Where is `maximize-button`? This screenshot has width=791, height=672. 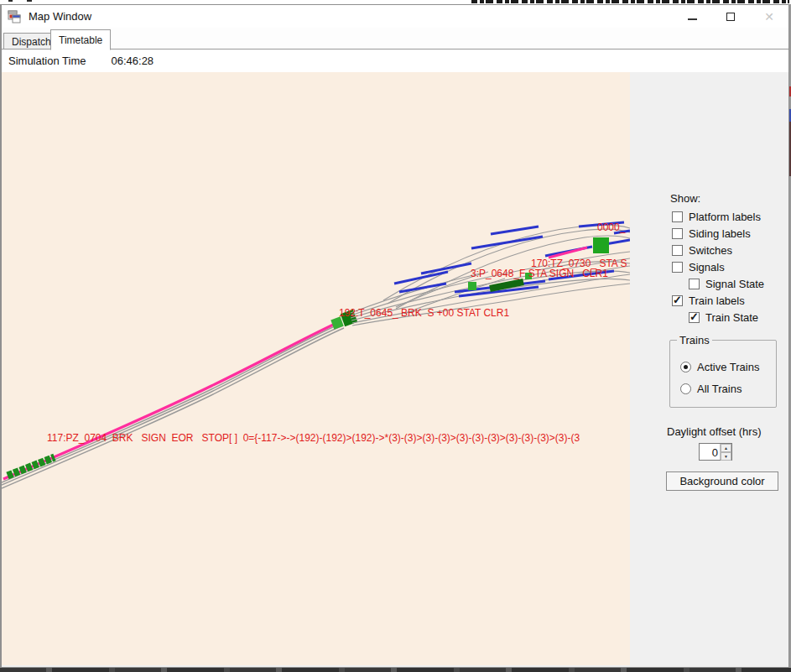 maximize-button is located at coordinates (731, 17).